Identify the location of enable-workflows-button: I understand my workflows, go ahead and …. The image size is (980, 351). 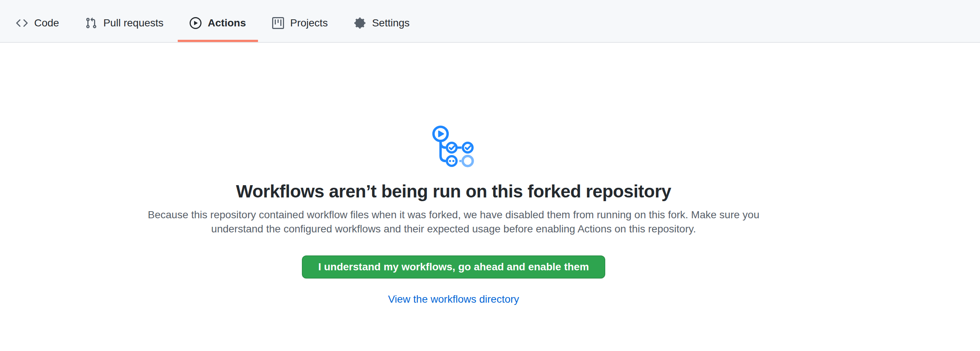
(453, 267).